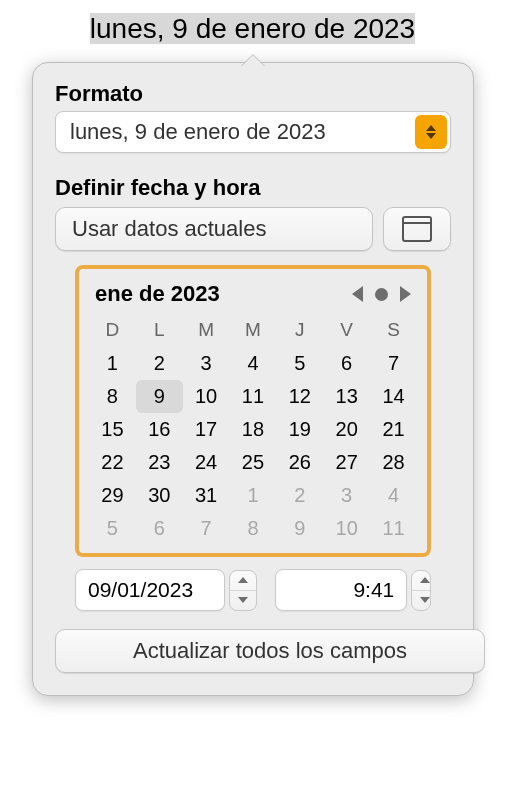 The height and width of the screenshot is (811, 505). Describe the element at coordinates (270, 651) in the screenshot. I see `update-all-button: Actualizar todos los campos` at that location.